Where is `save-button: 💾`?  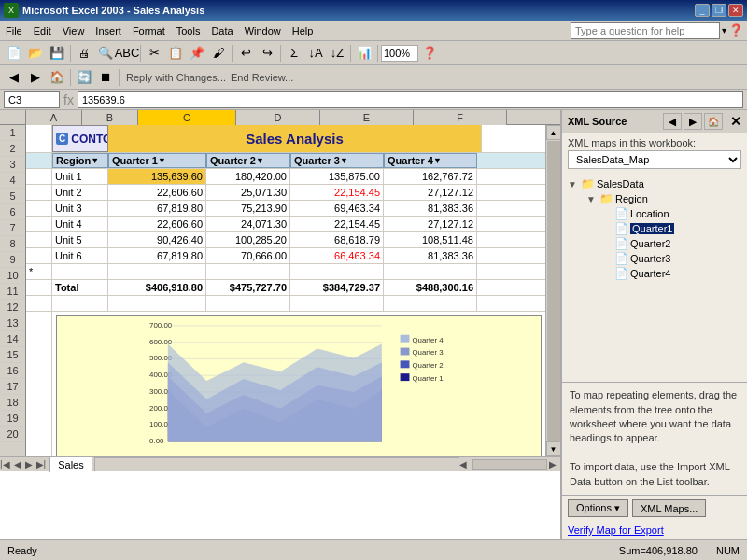
save-button: 💾 is located at coordinates (57, 53).